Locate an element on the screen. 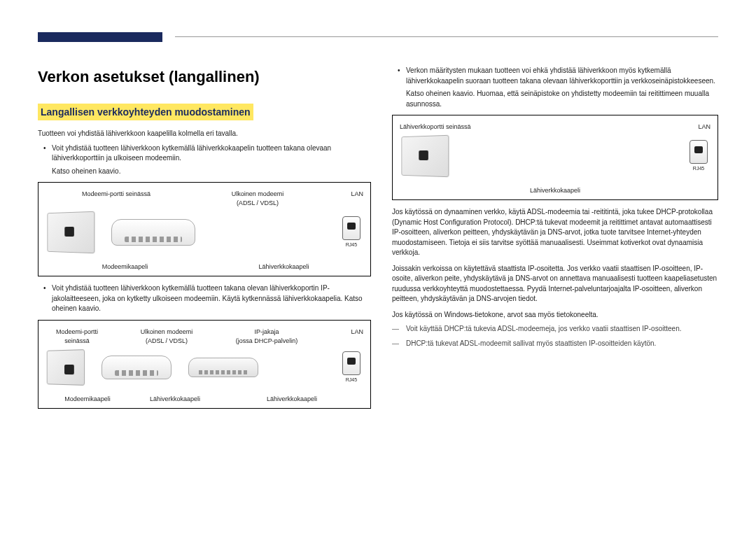 The height and width of the screenshot is (534, 756). label-modem-port: Modeemi-portti seinässä is located at coordinates (116, 195).